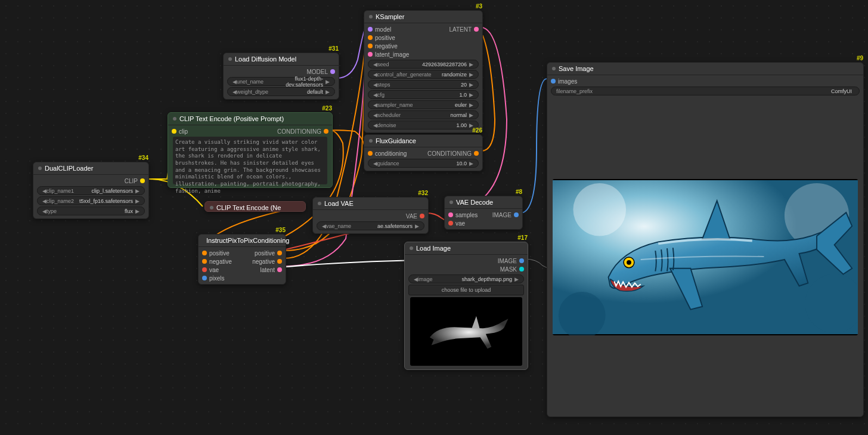 Image resolution: width=868 pixels, height=435 pixels. I want to click on widget-denoise: ◀denoise1.00▶, so click(423, 125).